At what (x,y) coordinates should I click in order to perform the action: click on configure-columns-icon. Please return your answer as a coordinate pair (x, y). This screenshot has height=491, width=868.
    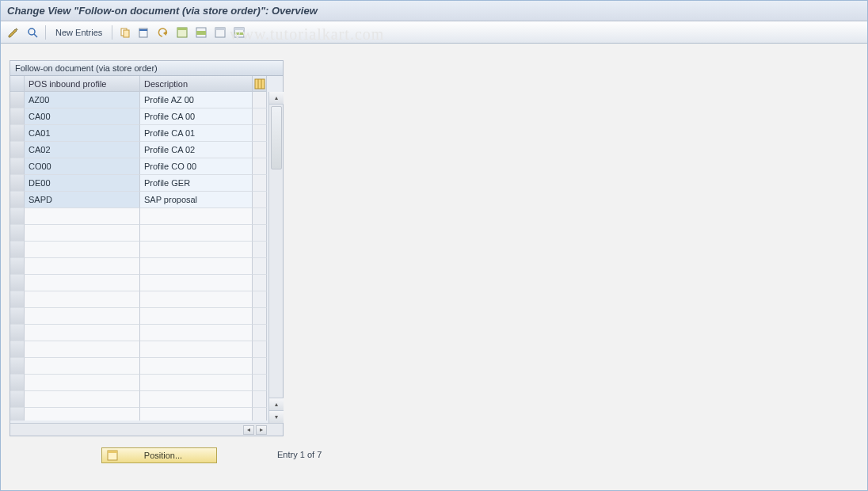
    Looking at the image, I should click on (260, 84).